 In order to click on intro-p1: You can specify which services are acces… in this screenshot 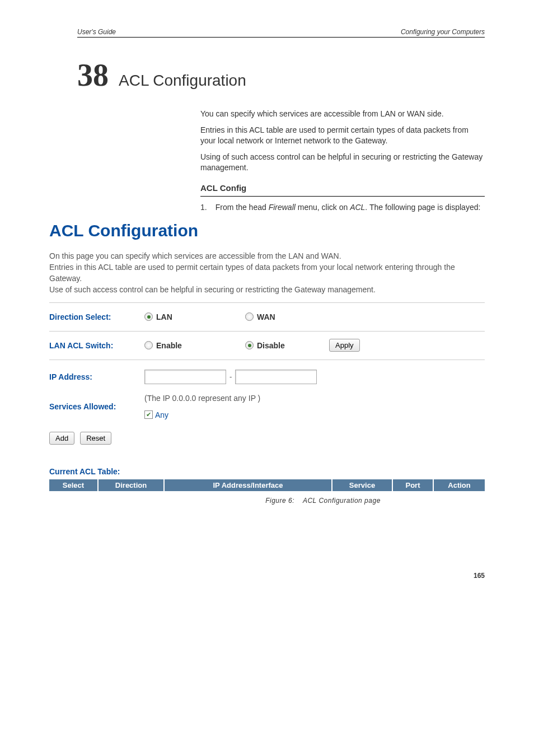, I will do `click(343, 114)`.